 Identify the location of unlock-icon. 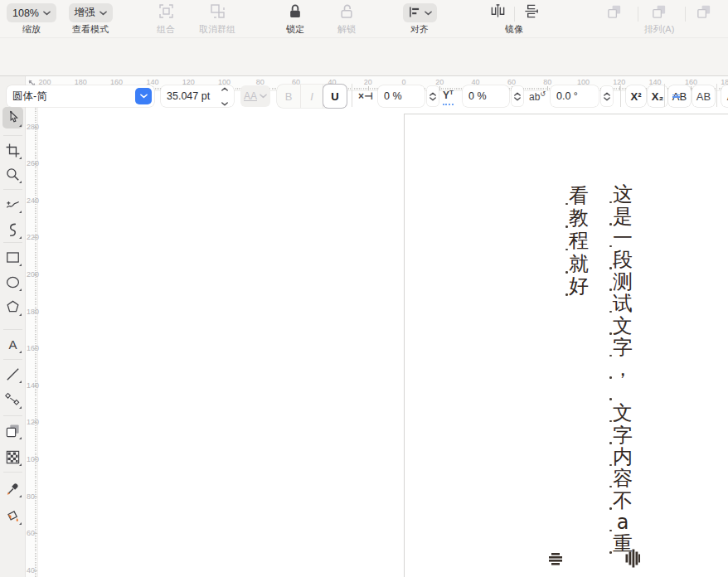
(347, 13).